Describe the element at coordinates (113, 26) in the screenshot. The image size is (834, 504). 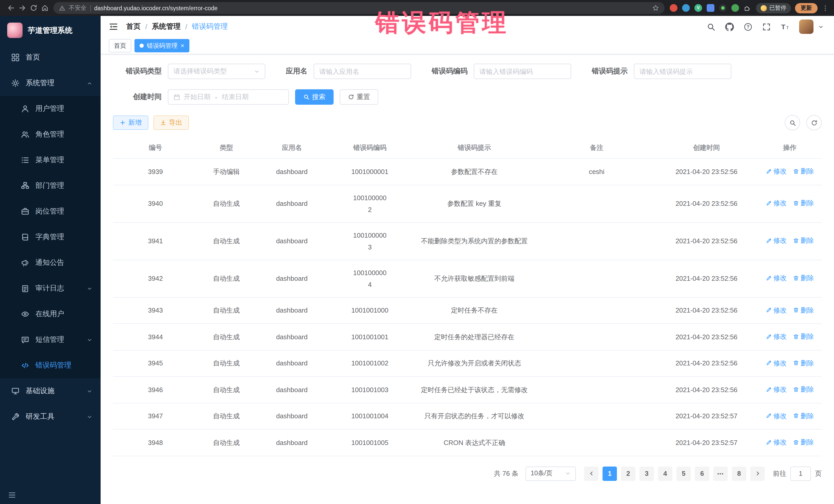
I see `sidebar-fold-button` at that location.